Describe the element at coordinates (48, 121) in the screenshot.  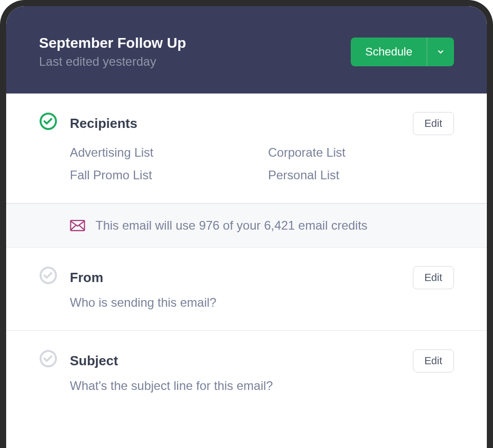
I see `check-circle-icon` at that location.